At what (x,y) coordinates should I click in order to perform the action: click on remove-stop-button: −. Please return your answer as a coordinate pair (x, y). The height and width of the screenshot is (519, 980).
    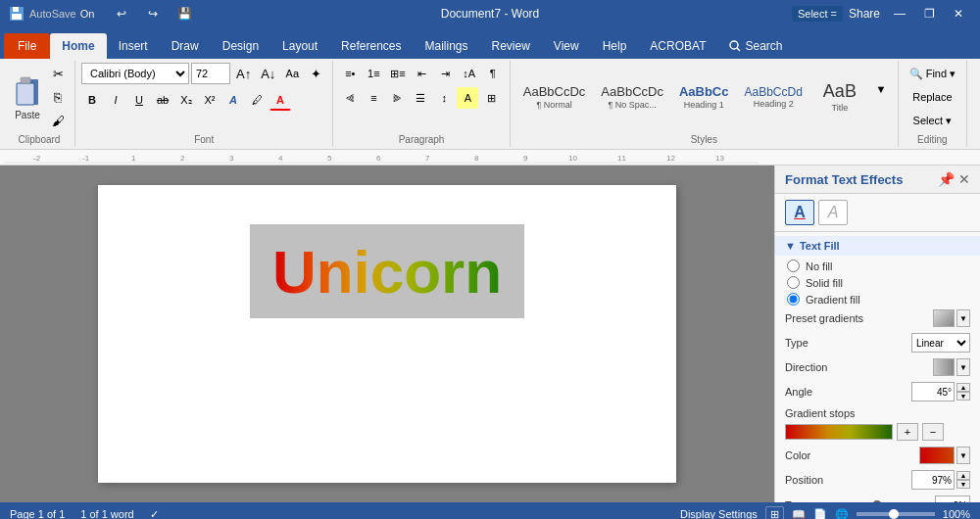
    Looking at the image, I should click on (933, 432).